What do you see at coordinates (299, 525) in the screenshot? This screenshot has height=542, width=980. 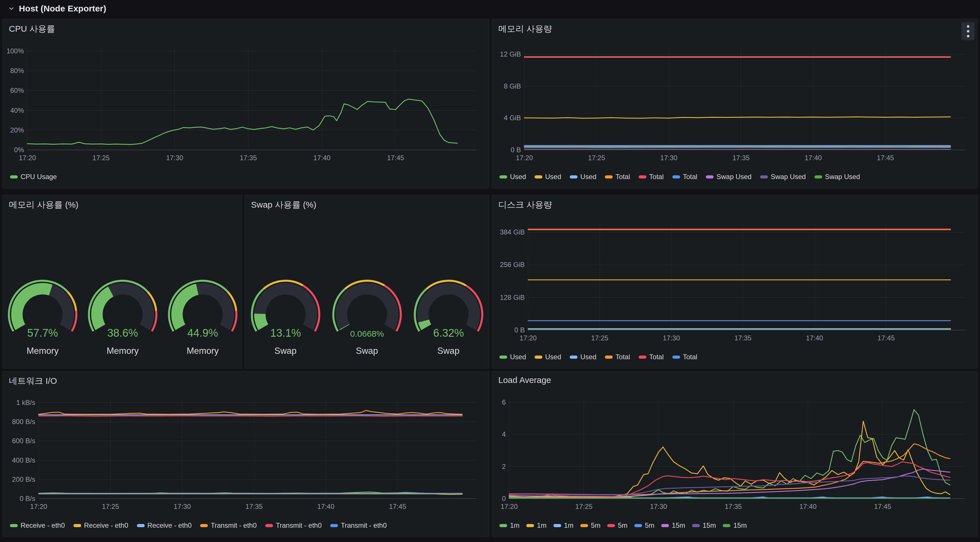 I see `legend-label: Transmit - eth0` at bounding box center [299, 525].